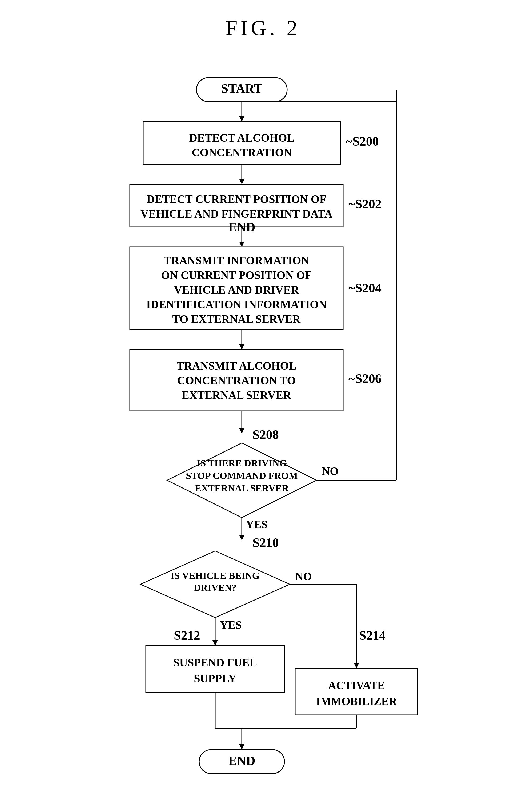  I want to click on arrow-s208-s210, so click(242, 538).